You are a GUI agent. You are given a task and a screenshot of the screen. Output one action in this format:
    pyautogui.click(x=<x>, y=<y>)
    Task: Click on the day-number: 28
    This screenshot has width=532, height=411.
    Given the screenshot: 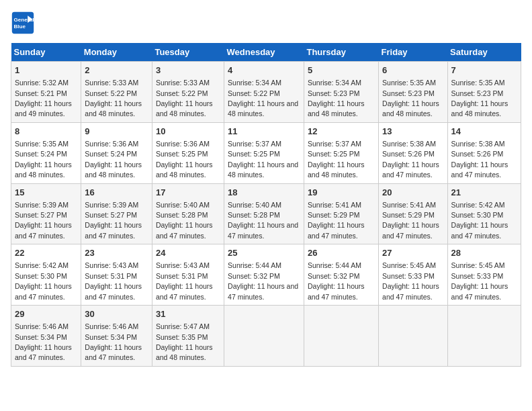 What is the action you would take?
    pyautogui.click(x=484, y=253)
    